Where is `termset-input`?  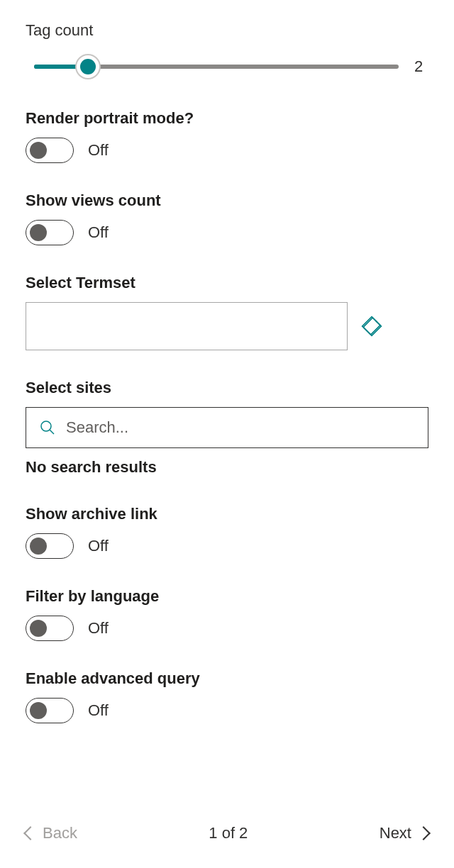
termset-input is located at coordinates (187, 326).